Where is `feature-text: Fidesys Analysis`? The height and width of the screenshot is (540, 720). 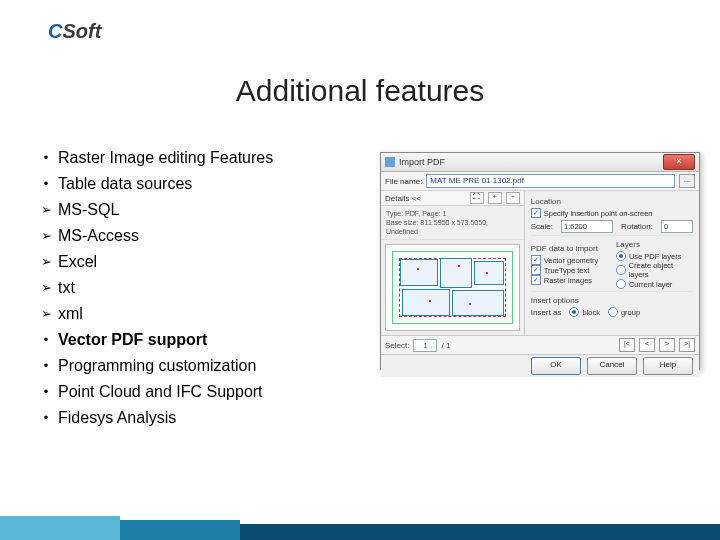 feature-text: Fidesys Analysis is located at coordinates (117, 418).